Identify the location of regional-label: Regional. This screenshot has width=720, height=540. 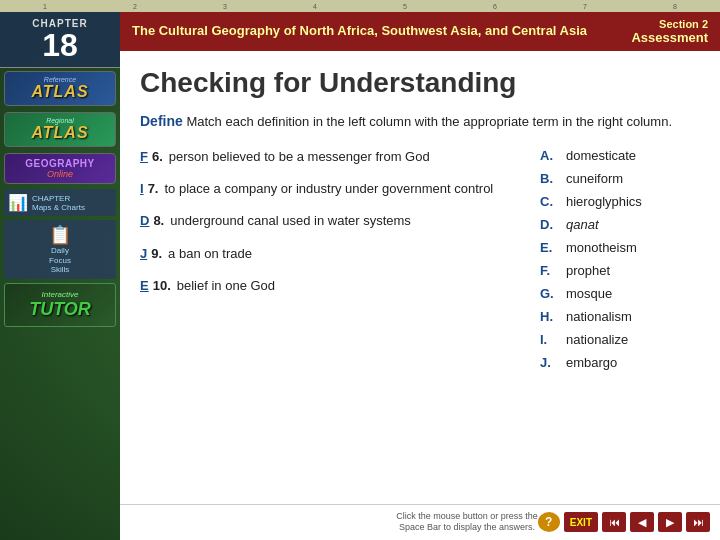
(60, 120).